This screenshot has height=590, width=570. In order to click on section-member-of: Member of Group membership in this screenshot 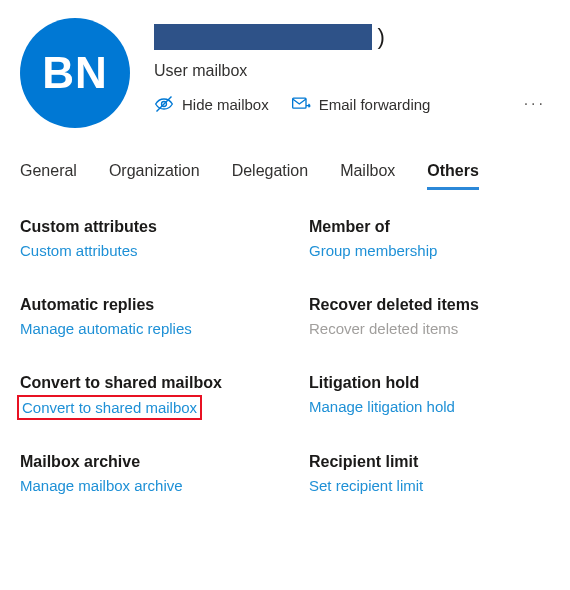, I will do `click(430, 239)`.